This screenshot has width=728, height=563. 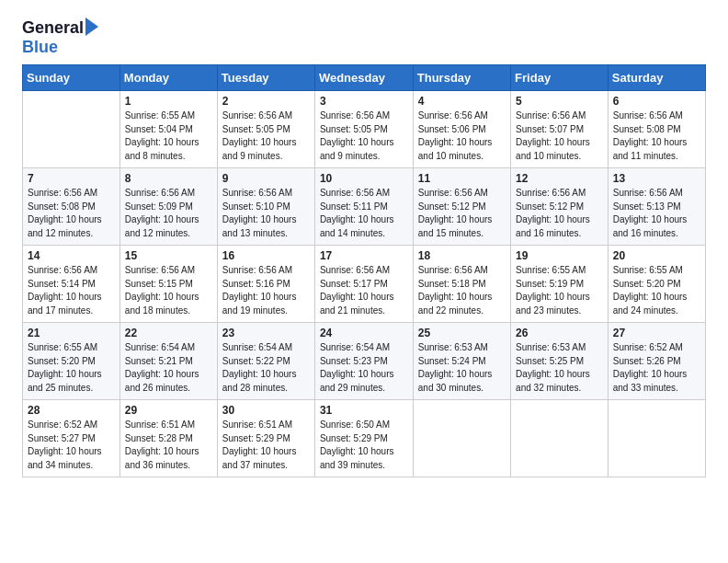 I want to click on day-info: Sunrise: 6:56 AMSunset: 5:10 PMDaylight:…, so click(x=267, y=213).